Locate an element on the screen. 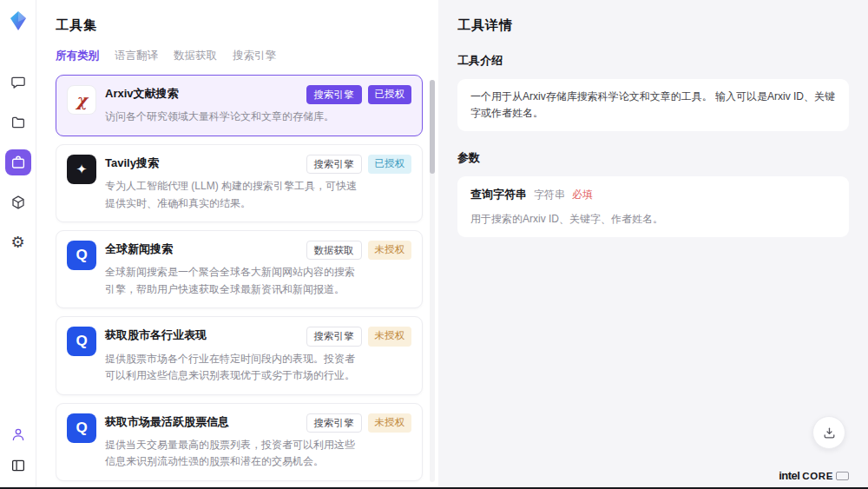  param-name: 查询字符串 is located at coordinates (498, 195).